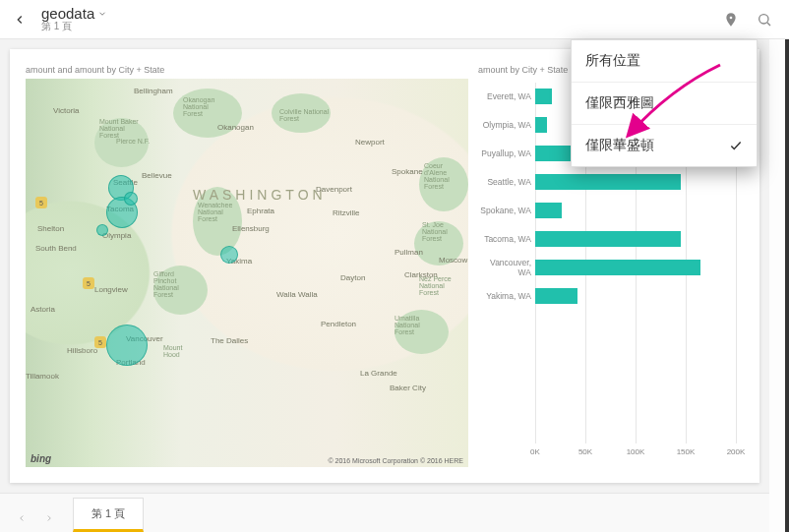  Describe the element at coordinates (731, 20) in the screenshot. I see `location-filter-button` at that location.